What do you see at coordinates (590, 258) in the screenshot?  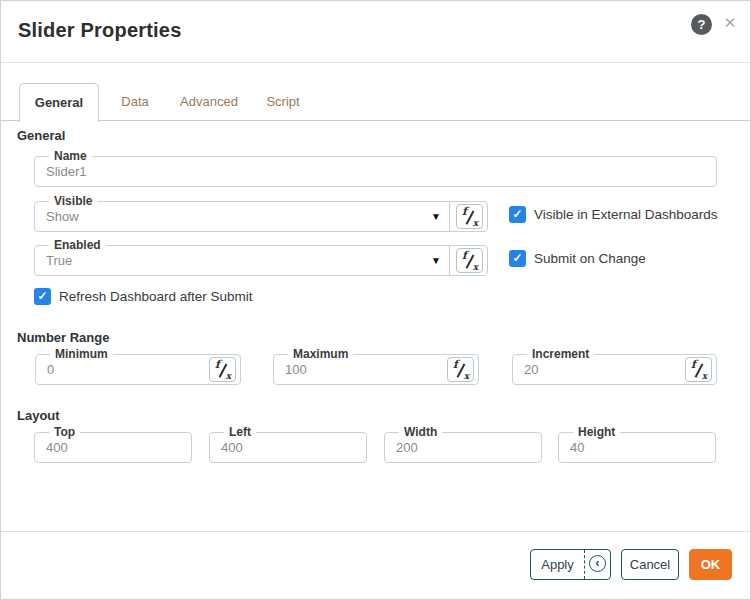 I see `submit-on-change-label: Submit on Change` at bounding box center [590, 258].